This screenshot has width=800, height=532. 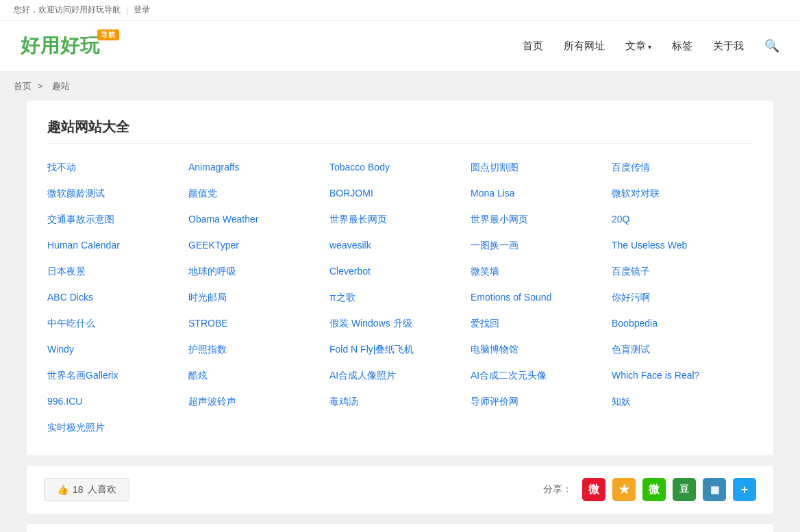 I want to click on link: 导师评价网, so click(x=495, y=401).